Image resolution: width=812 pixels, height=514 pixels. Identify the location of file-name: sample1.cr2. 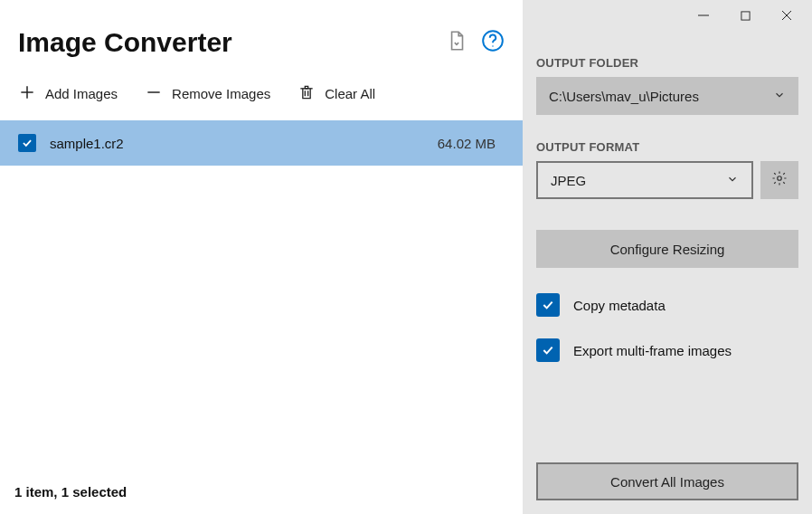
(87, 143).